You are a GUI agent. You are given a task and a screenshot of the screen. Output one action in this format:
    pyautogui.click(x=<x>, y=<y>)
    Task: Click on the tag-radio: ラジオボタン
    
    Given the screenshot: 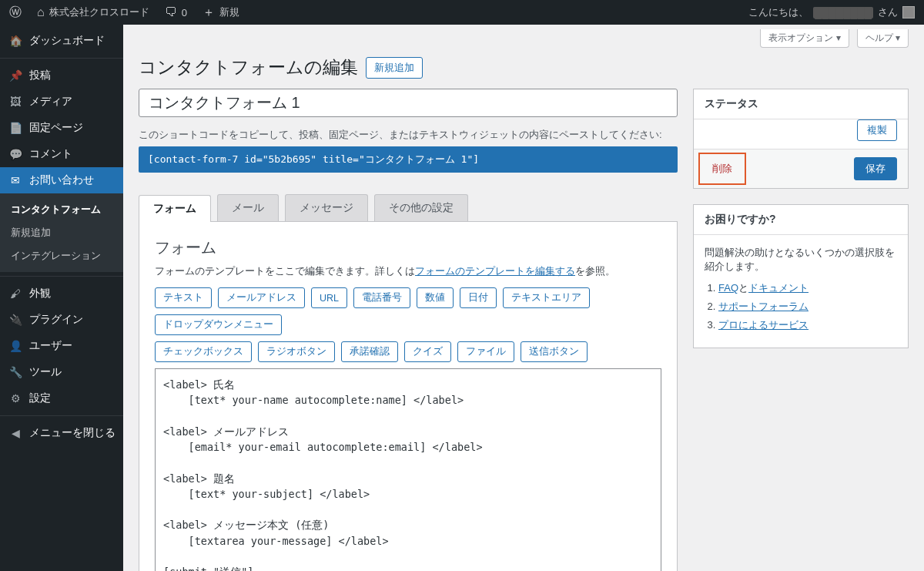 What is the action you would take?
    pyautogui.click(x=296, y=351)
    